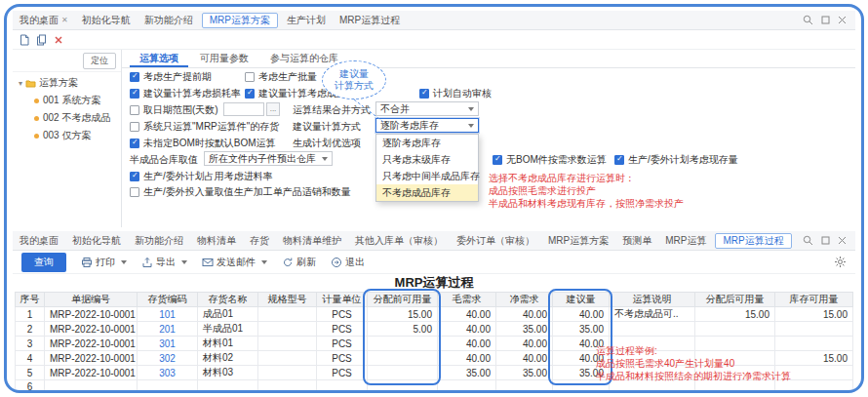 This screenshot has width=868, height=397. What do you see at coordinates (403, 300) in the screenshot?
I see `column-header: 分配前可用量` at bounding box center [403, 300].